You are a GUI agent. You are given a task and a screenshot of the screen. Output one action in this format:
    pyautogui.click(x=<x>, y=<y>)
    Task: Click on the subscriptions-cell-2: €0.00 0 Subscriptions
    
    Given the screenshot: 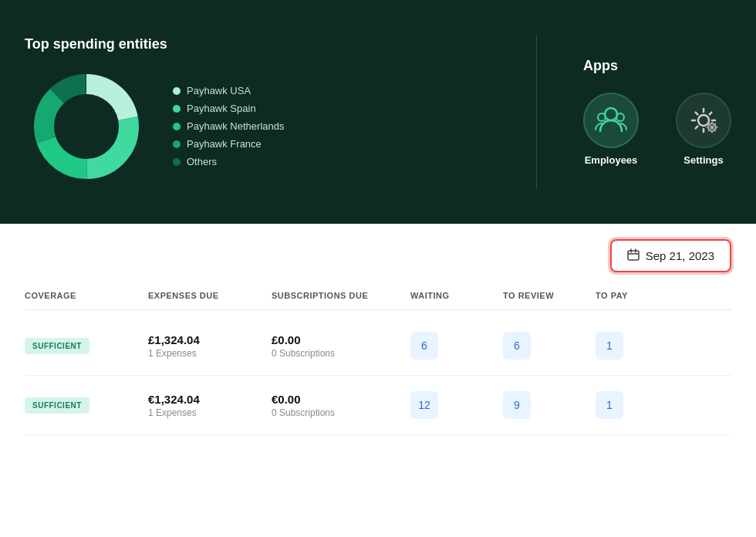 What is the action you would take?
    pyautogui.click(x=341, y=406)
    